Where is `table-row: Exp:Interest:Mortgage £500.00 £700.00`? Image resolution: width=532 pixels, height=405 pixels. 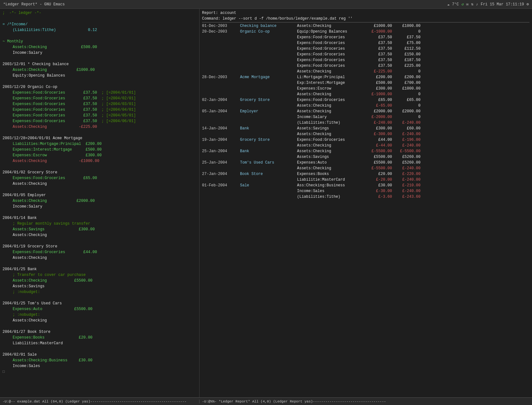
table-row: Exp:Interest:Mortgage £500.00 £700.00 is located at coordinates (366, 83).